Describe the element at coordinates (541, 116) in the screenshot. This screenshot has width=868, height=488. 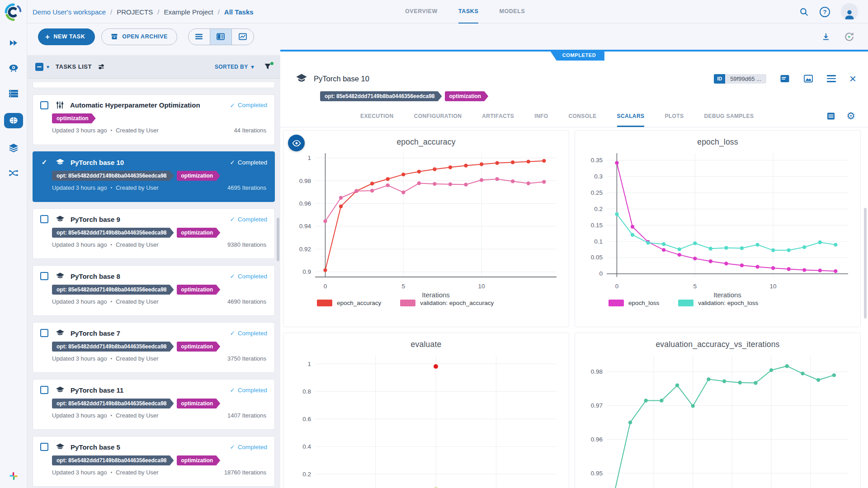
I see `detail-tab-info: INFO` at that location.